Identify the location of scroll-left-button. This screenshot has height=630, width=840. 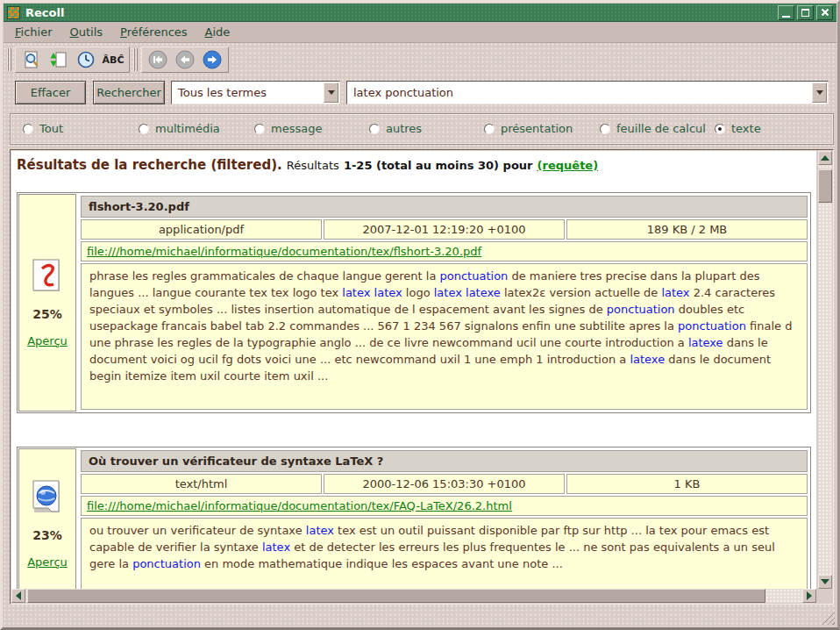
(18, 596).